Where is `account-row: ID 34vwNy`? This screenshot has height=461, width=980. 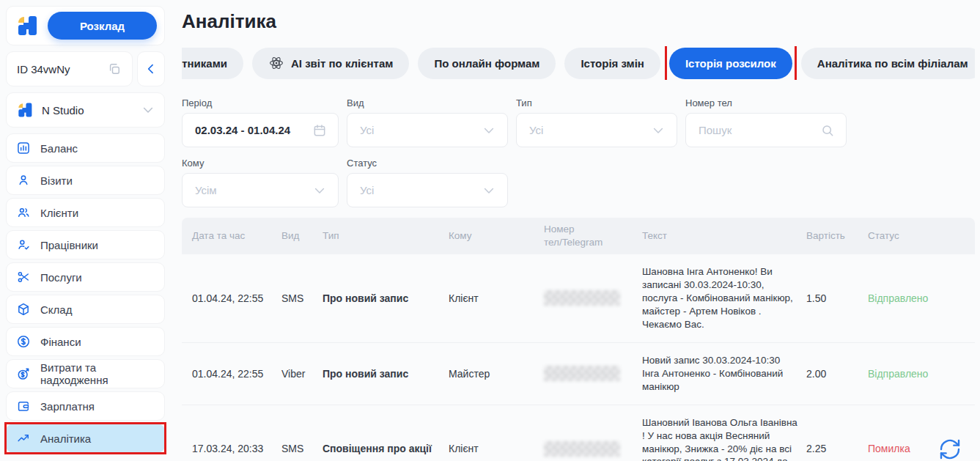
account-row: ID 34vwNy is located at coordinates (85, 69).